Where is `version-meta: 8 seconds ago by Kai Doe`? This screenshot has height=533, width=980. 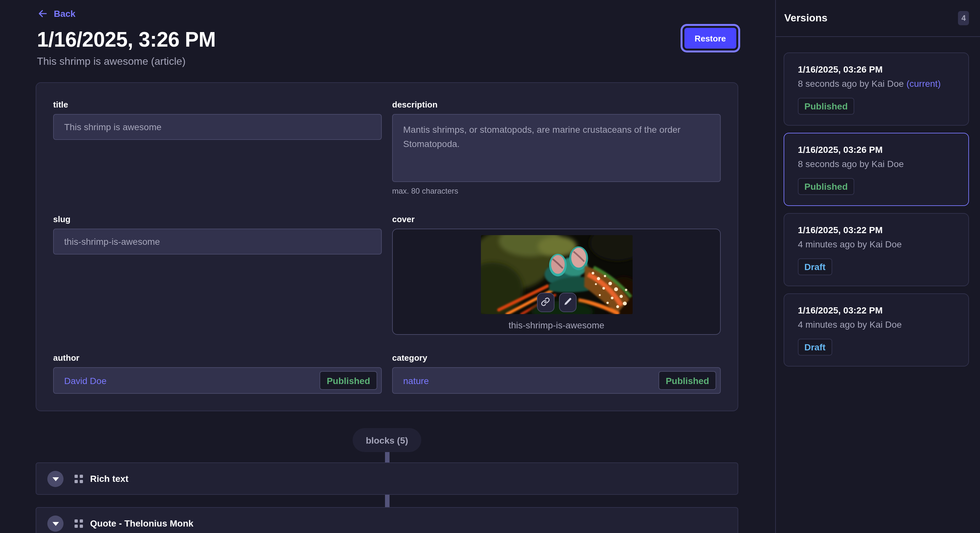
version-meta: 8 seconds ago by Kai Doe is located at coordinates (877, 164).